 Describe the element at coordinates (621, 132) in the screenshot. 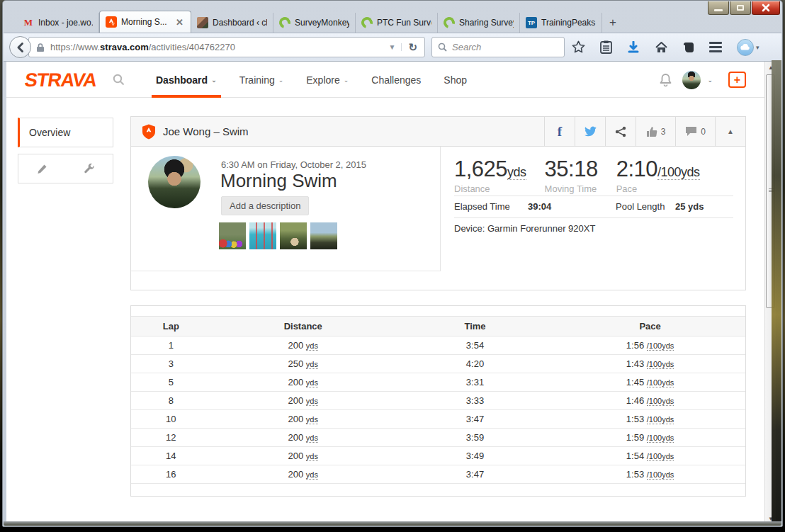

I see `share-icon` at that location.